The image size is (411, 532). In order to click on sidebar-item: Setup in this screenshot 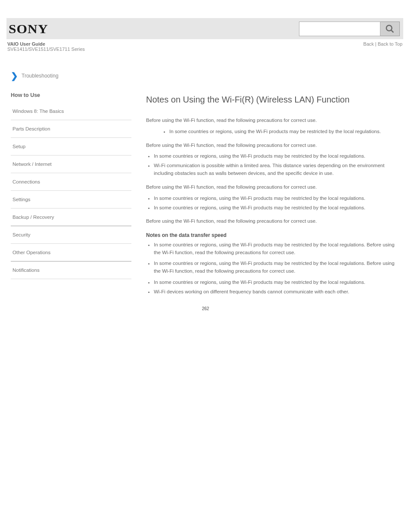, I will do `click(71, 146)`.